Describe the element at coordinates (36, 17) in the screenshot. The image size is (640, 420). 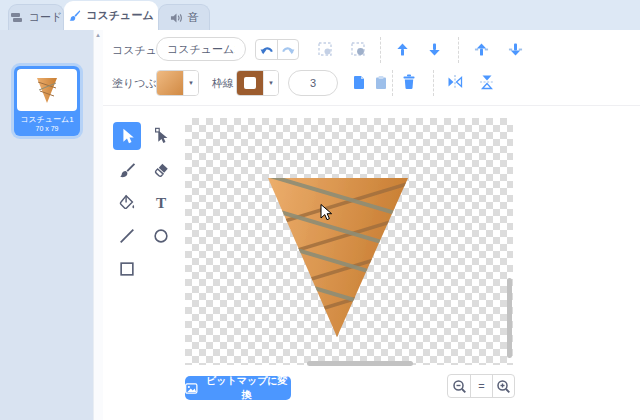
I see `tab-code: コード` at that location.